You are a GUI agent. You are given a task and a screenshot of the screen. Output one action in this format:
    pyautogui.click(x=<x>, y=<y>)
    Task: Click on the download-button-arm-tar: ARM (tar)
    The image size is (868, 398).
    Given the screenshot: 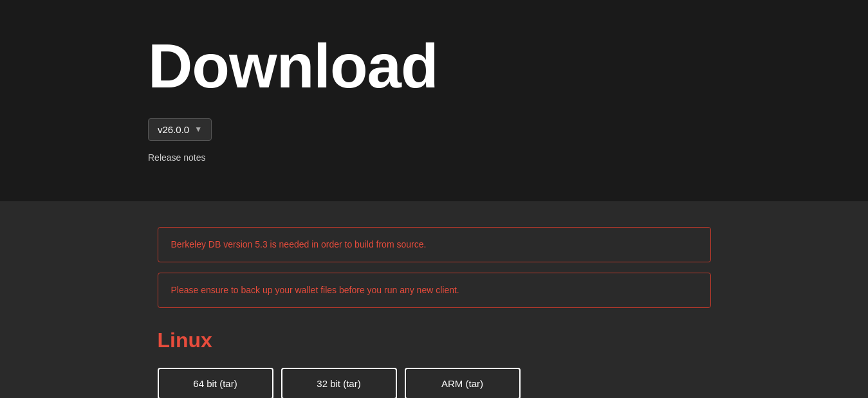 What is the action you would take?
    pyautogui.click(x=463, y=383)
    